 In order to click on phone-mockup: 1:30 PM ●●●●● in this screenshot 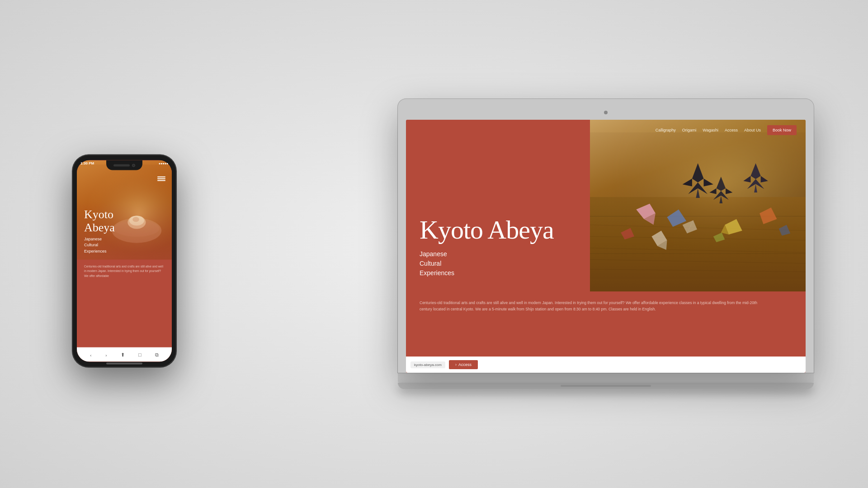, I will do `click(124, 261)`.